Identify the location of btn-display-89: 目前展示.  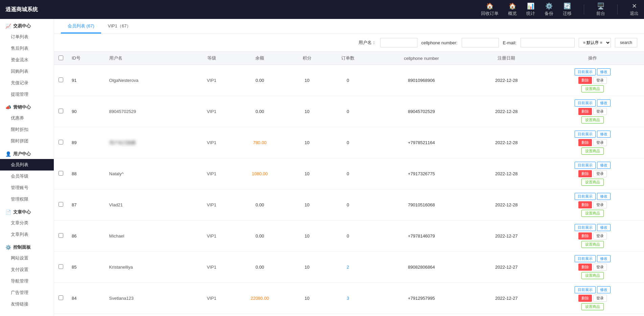
(585, 134).